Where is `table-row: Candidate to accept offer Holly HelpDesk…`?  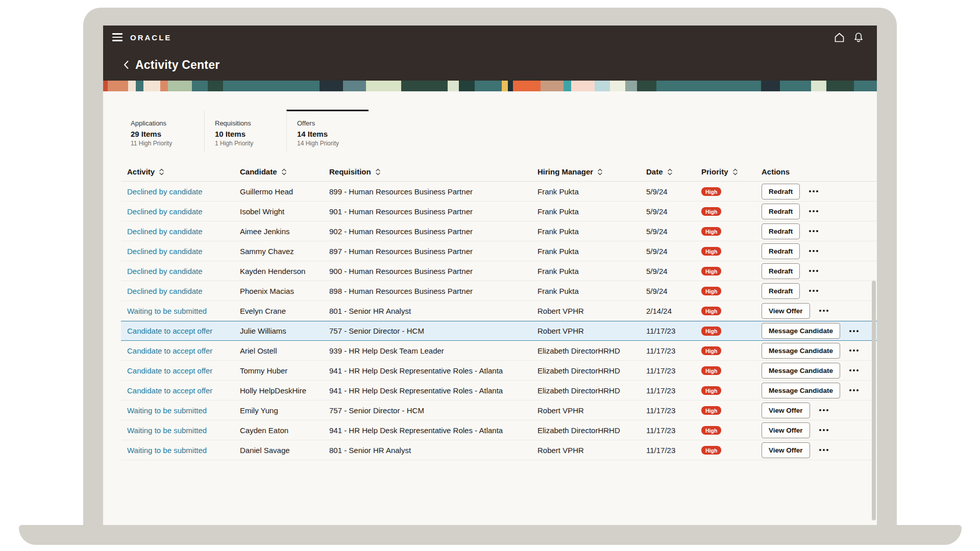 table-row: Candidate to accept offer Holly HelpDesk… is located at coordinates (499, 391).